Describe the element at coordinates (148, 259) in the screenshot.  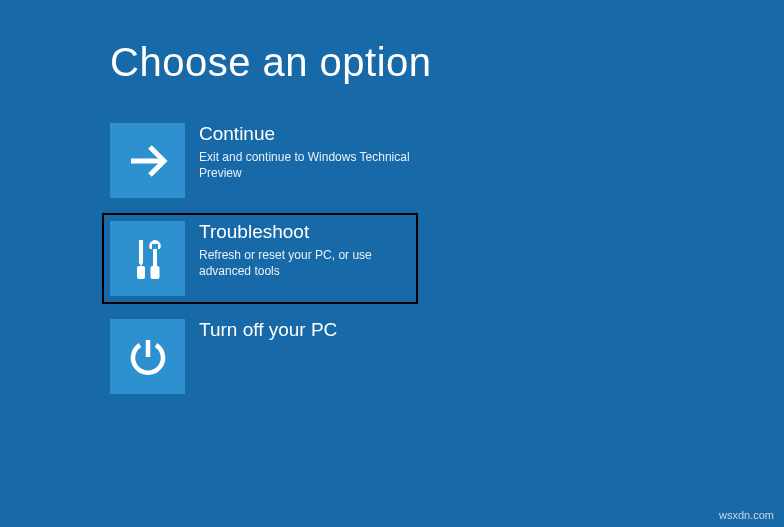
I see `tools-icon` at that location.